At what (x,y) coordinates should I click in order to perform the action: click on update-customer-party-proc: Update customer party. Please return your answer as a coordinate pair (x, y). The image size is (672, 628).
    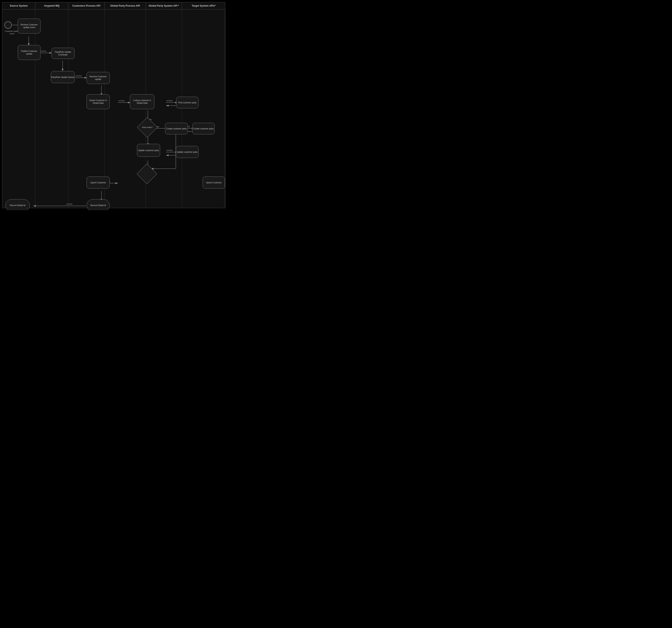
    Looking at the image, I should click on (149, 150).